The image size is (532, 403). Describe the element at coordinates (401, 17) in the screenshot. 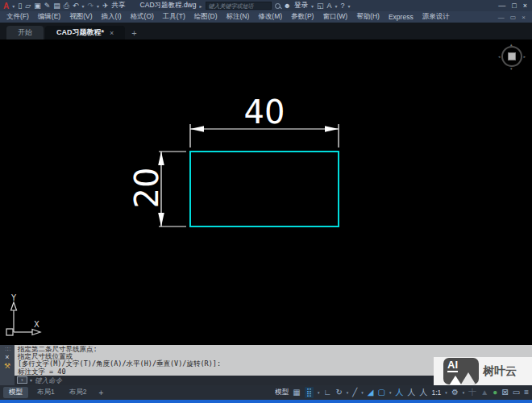

I see `menu-express: Express` at that location.